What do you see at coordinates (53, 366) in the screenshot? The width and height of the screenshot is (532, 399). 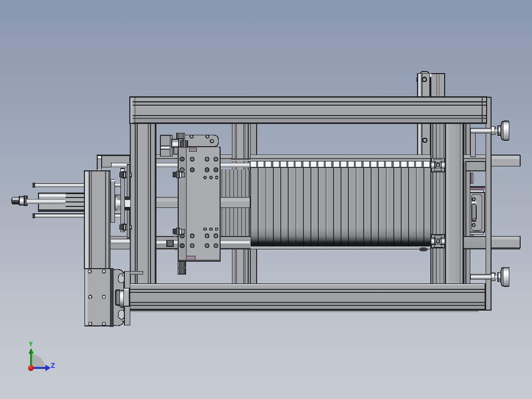 I see `svg-text: Z` at bounding box center [53, 366].